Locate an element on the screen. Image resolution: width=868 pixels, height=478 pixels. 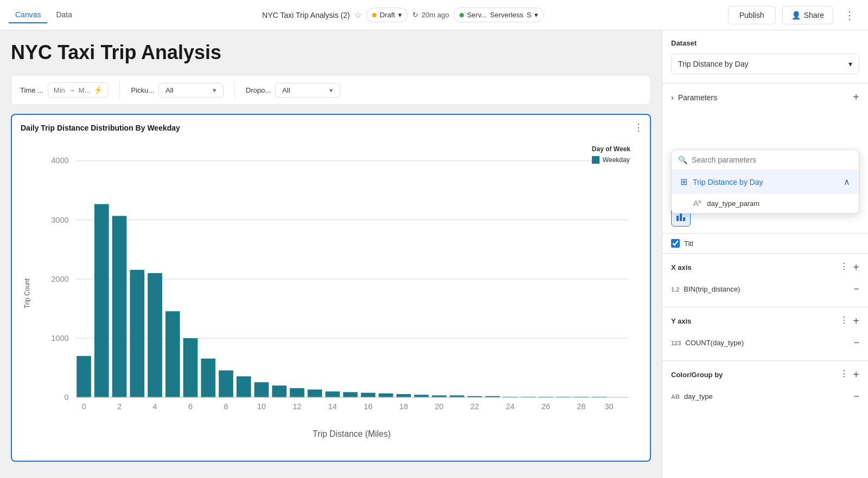
bolt-icon: ⚡ is located at coordinates (98, 90).